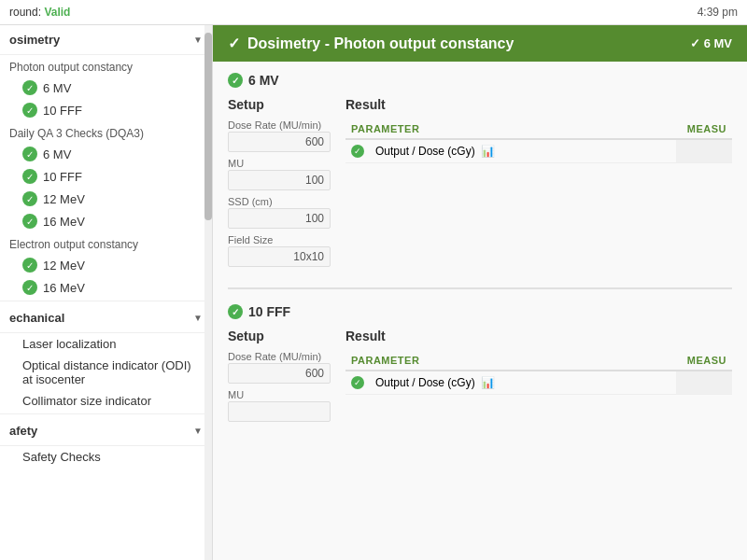 The width and height of the screenshot is (747, 560). I want to click on sidebar-dosimetry-header: osimetry ▼, so click(106, 40).